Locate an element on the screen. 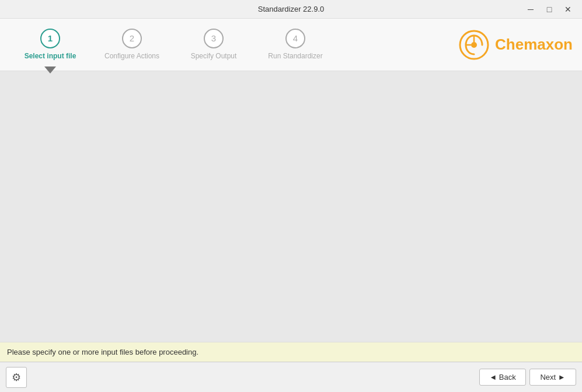 The width and height of the screenshot is (582, 392). step-4: 4Run Standardizer is located at coordinates (295, 45).